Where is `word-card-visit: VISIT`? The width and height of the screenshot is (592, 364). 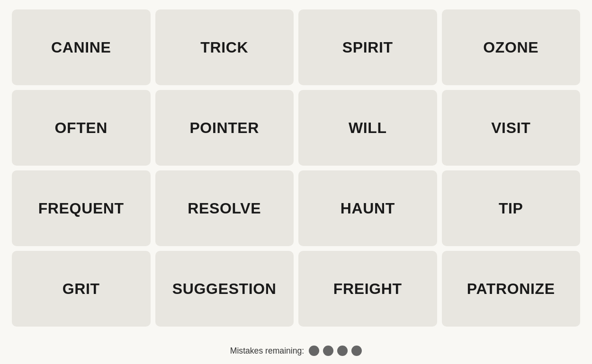 word-card-visit: VISIT is located at coordinates (511, 128).